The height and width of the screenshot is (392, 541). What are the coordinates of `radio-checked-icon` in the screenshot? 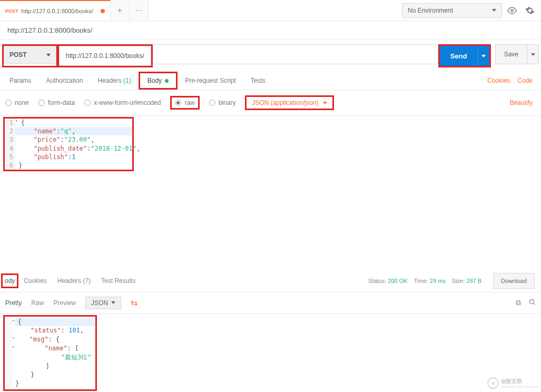 It's located at (178, 103).